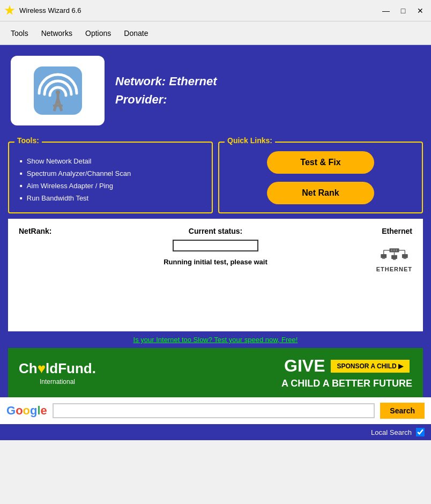 The image size is (431, 504). Describe the element at coordinates (321, 177) in the screenshot. I see `quicklinks-box: Quick Links: Test & Fix Net Rank` at that location.